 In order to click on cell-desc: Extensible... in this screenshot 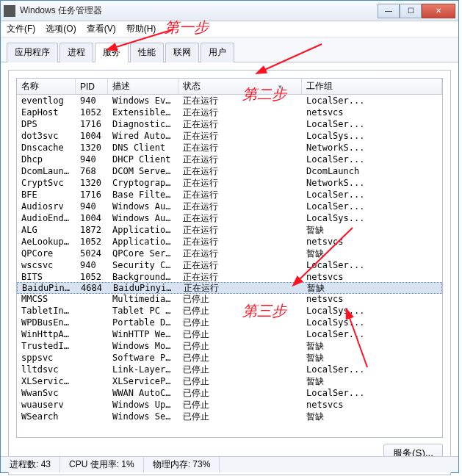, I will do `click(143, 112)`.